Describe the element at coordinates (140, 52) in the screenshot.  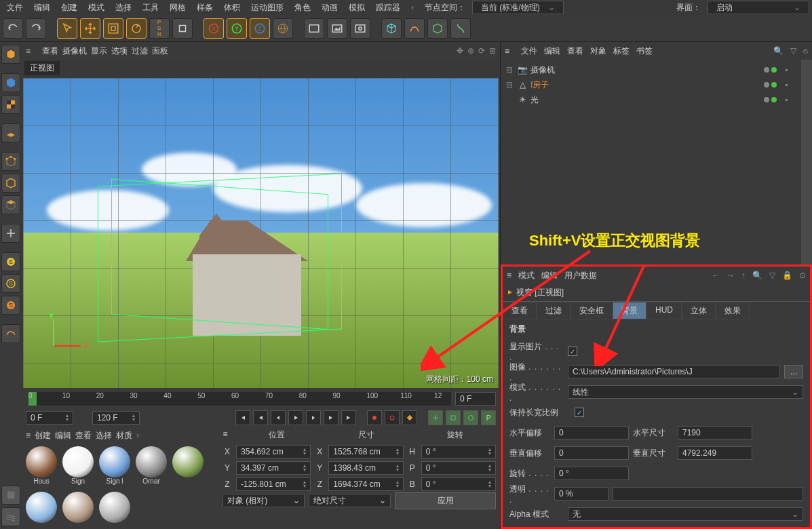
I see `view-menu-filter: 过滤` at that location.